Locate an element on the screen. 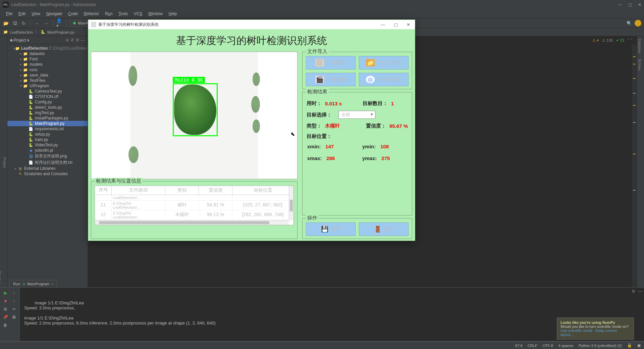 Image resolution: width=644 pixels, height=349 pixels. table-row: 11E:/DingZhi/LeafDetection/…樟叶94.91 %[32… is located at coordinates (194, 205).